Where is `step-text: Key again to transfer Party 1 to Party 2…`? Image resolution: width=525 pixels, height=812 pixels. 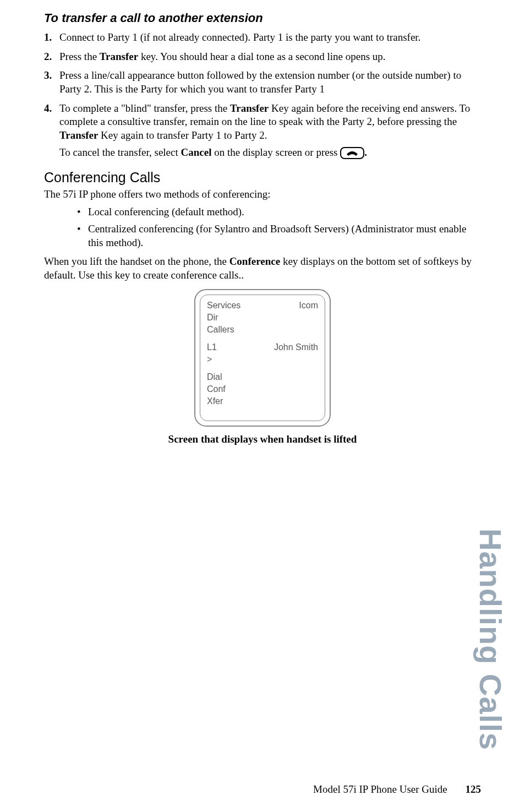
step-text: Key again to transfer Party 1 to Party 2… is located at coordinates (183, 135).